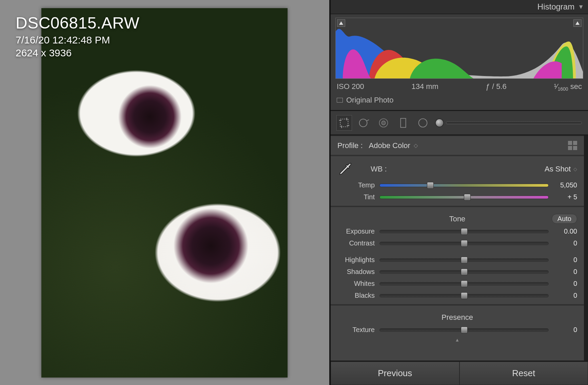 The width and height of the screenshot is (588, 385). Describe the element at coordinates (356, 284) in the screenshot. I see `whites-label: Whites` at that location.